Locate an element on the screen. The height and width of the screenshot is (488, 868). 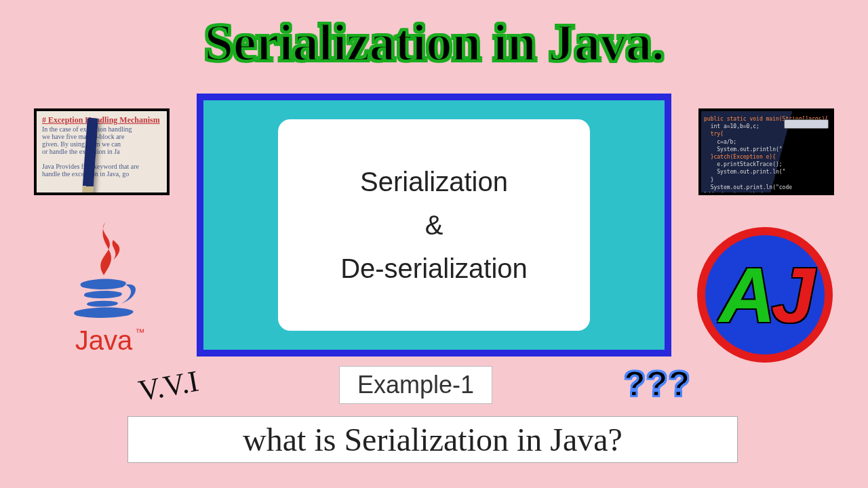
thumbnail-code: public static void main(String[]args){ i… is located at coordinates (766, 152).